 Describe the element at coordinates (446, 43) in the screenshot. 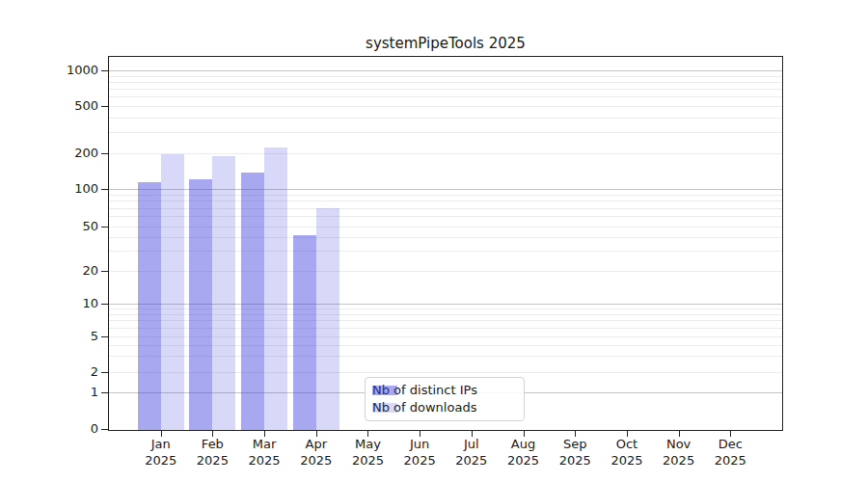

I see `chart-title: systemPipeTools 2025` at that location.